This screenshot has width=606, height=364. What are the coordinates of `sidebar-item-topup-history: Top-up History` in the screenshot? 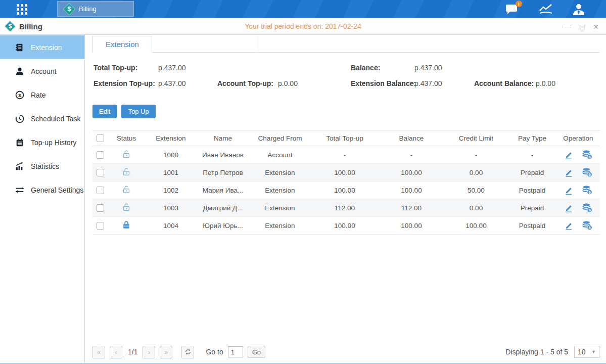 It's located at (42, 143).